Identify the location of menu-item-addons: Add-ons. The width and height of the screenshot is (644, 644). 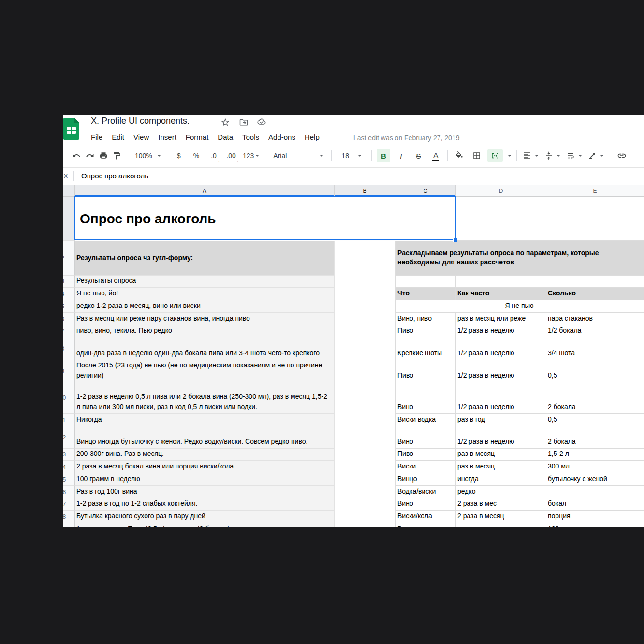
(282, 137).